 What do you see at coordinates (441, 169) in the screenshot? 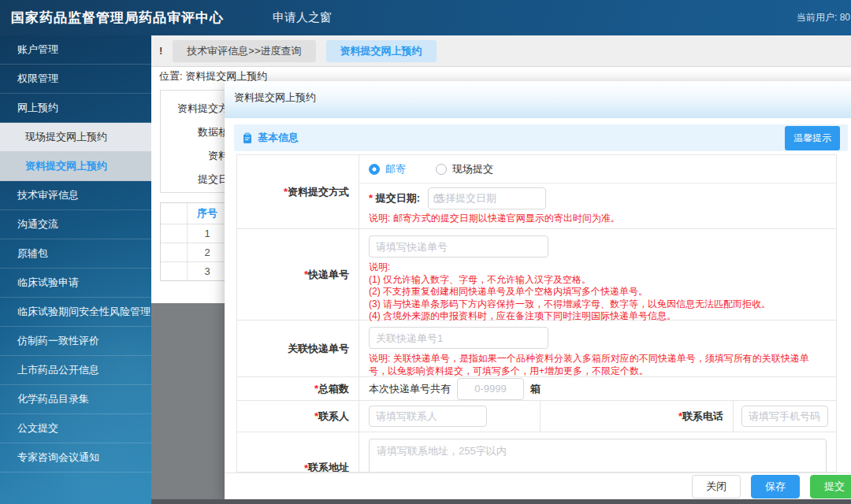
I see `radio-onsite` at bounding box center [441, 169].